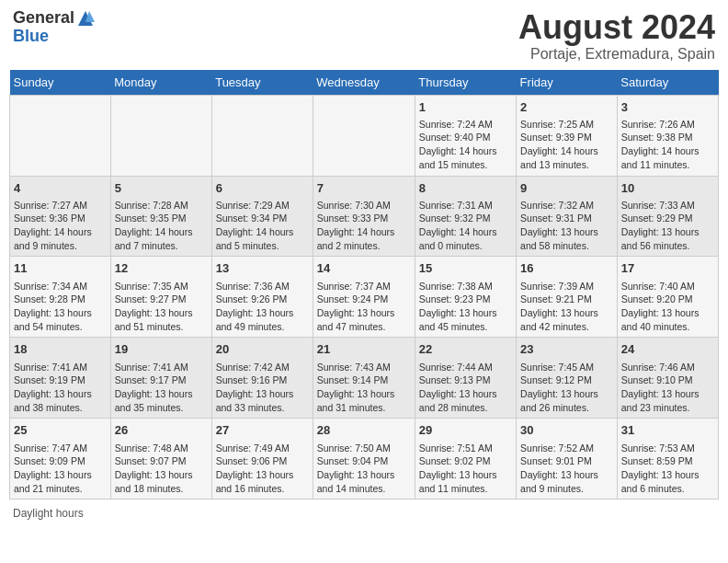  What do you see at coordinates (61, 83) in the screenshot?
I see `col-header-sunday: Sunday` at bounding box center [61, 83].